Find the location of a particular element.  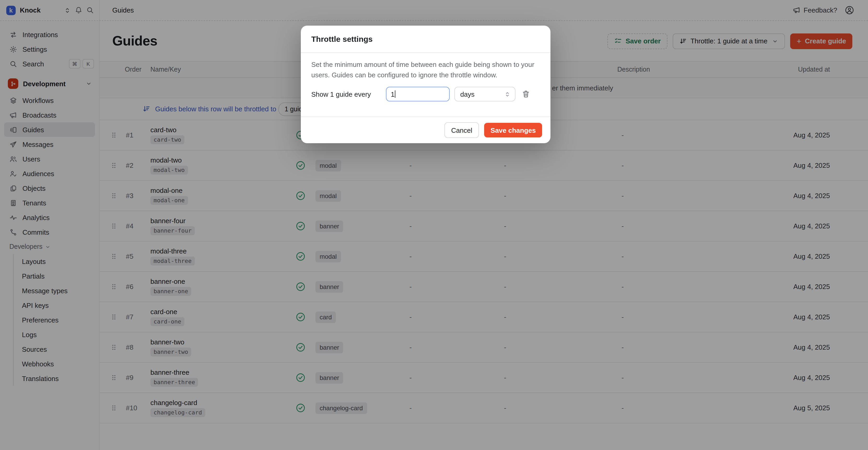

interval-value-input: 1 is located at coordinates (418, 94).